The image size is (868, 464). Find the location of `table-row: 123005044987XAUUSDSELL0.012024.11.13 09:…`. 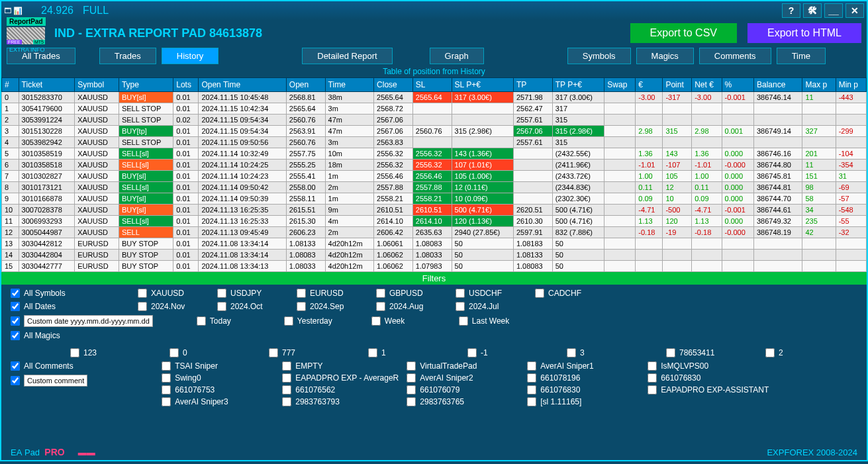

table-row: 123005044987XAUUSDSELL0.012024.11.13 09:… is located at coordinates (434, 233).